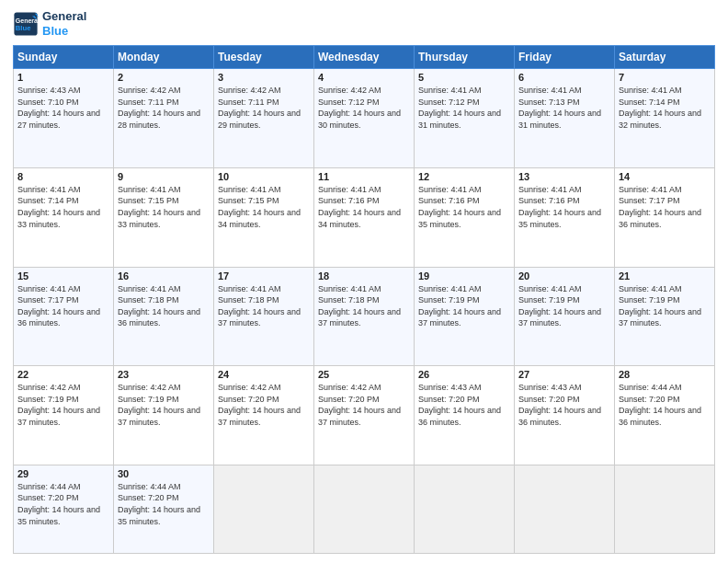 This screenshot has height=563, width=728. What do you see at coordinates (364, 77) in the screenshot?
I see `day-number: 4` at bounding box center [364, 77].